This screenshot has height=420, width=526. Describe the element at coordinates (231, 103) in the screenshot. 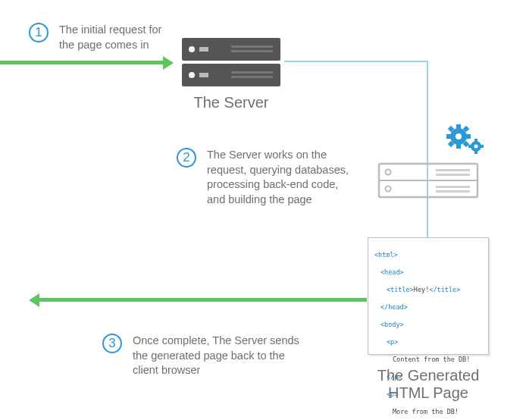

I see `server-caption: The Server` at that location.